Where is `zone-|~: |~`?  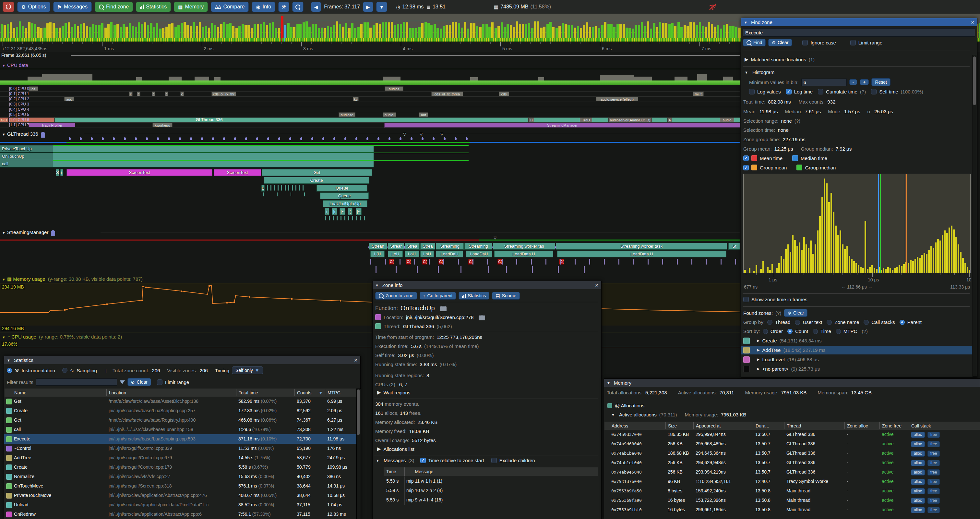
zone-|~: |~ is located at coordinates (342, 211).